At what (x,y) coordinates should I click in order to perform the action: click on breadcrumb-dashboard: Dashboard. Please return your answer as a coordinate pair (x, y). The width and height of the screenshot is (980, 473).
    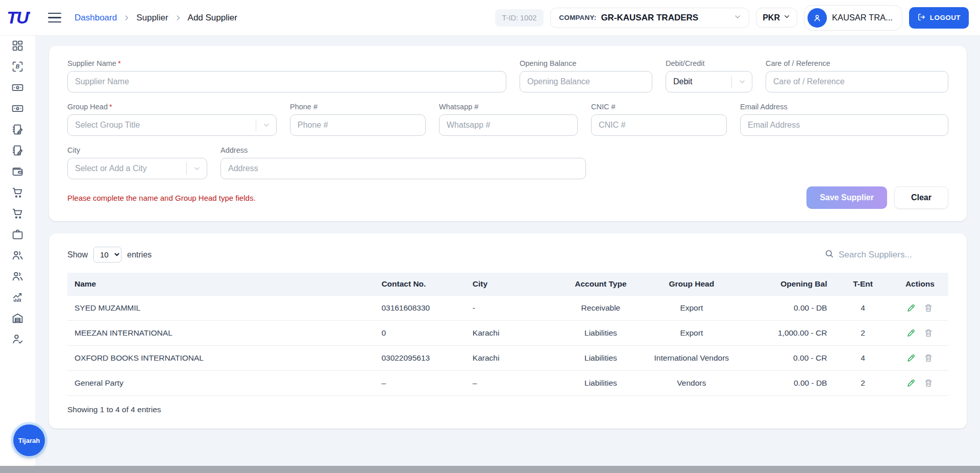
    Looking at the image, I should click on (96, 18).